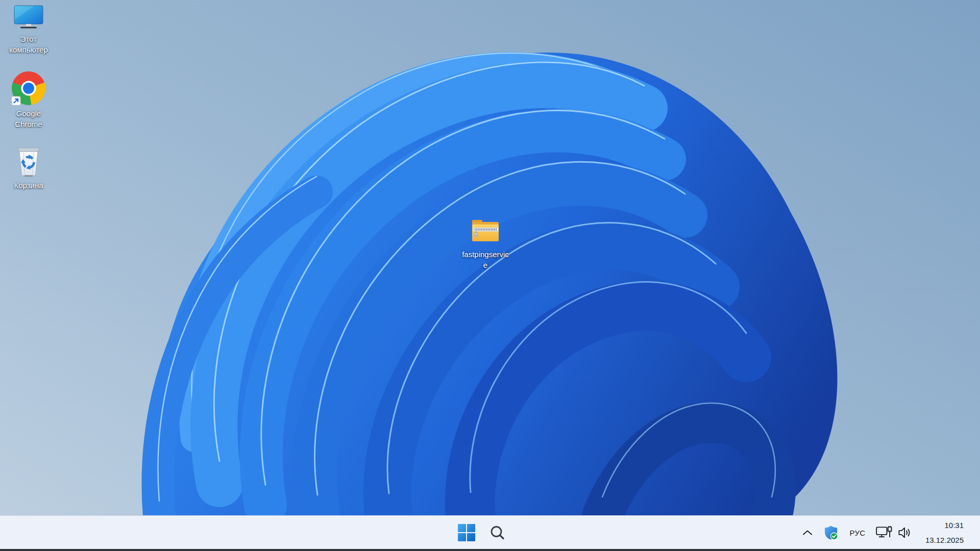 The image size is (980, 551). What do you see at coordinates (490, 550) in the screenshot?
I see `screen-bottom-edge` at bounding box center [490, 550].